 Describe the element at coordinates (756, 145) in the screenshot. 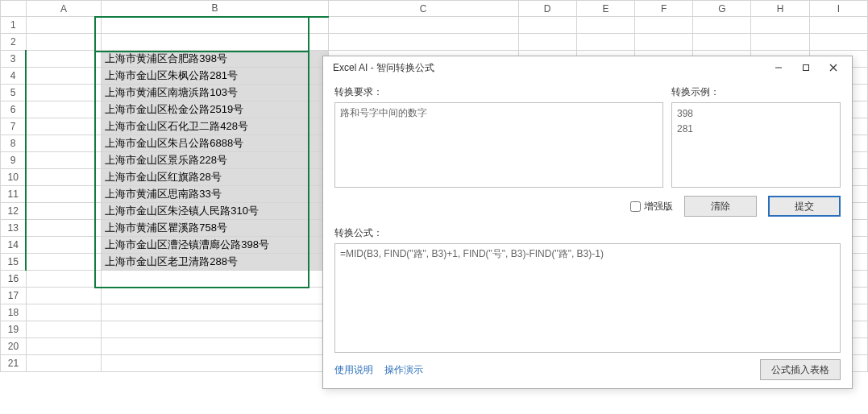

I see `example-textarea` at that location.